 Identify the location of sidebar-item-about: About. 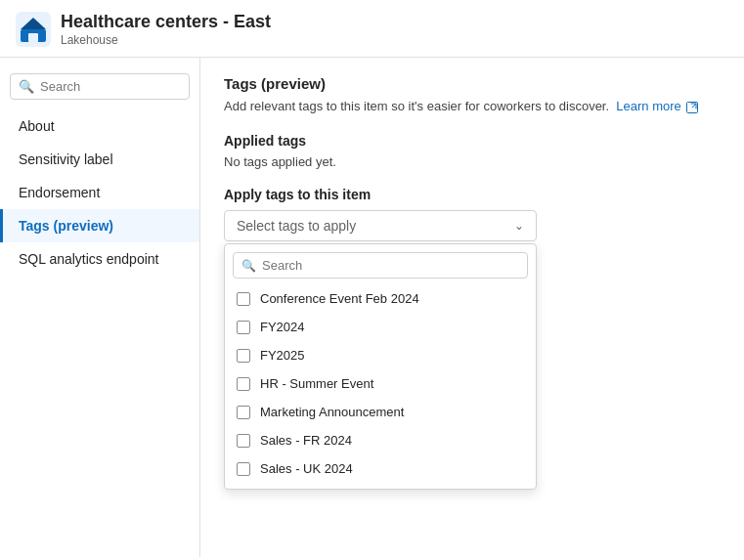
(100, 126).